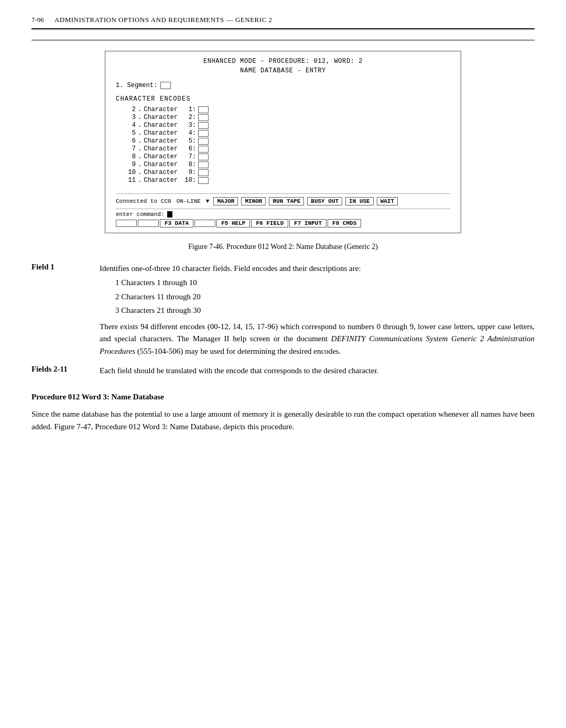  I want to click on field1-paragraph: There exists 94 different encodes (00-12…, so click(317, 339).